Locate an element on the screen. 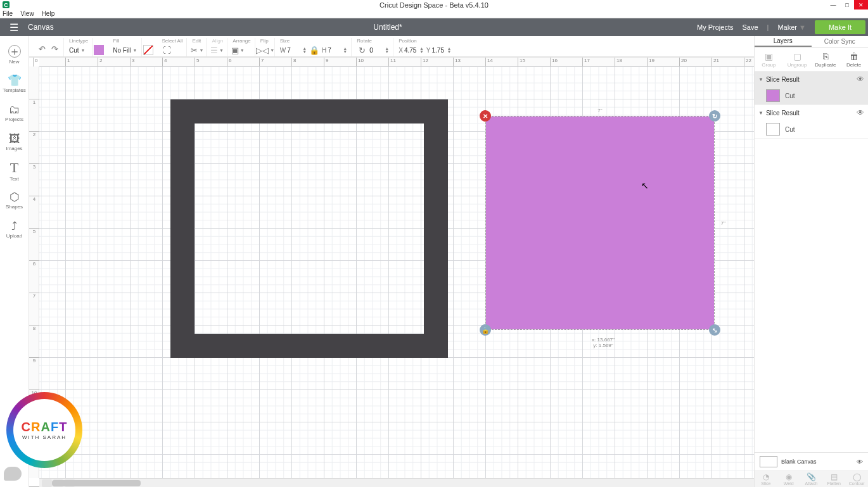 This screenshot has height=487, width=868. app-title: Cricut Design Space - Beta v5.4.10 is located at coordinates (434, 5).